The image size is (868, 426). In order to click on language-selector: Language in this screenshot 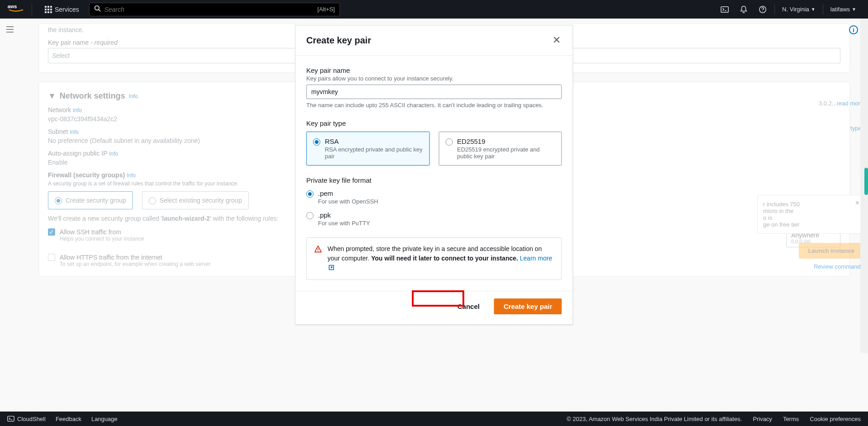, I will do `click(104, 419)`.